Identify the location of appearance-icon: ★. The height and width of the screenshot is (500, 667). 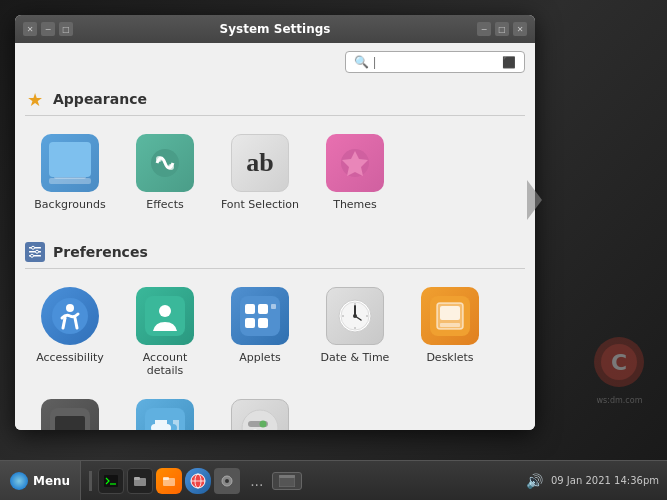
(35, 99).